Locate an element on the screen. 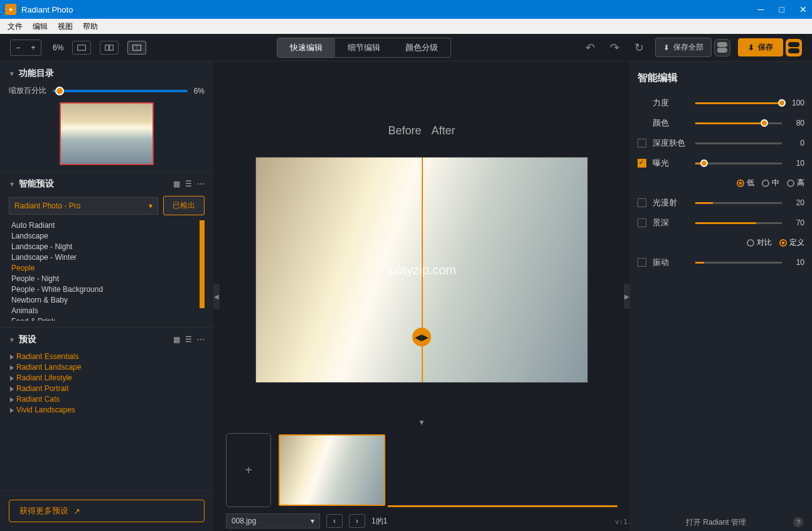 Image resolution: width=812 pixels, height=531 pixels. scene-preset-item: People - Night is located at coordinates (107, 279).